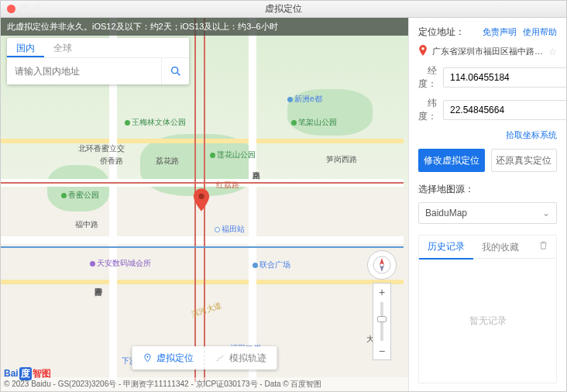  What do you see at coordinates (175, 71) in the screenshot?
I see `search-button` at bounding box center [175, 71].